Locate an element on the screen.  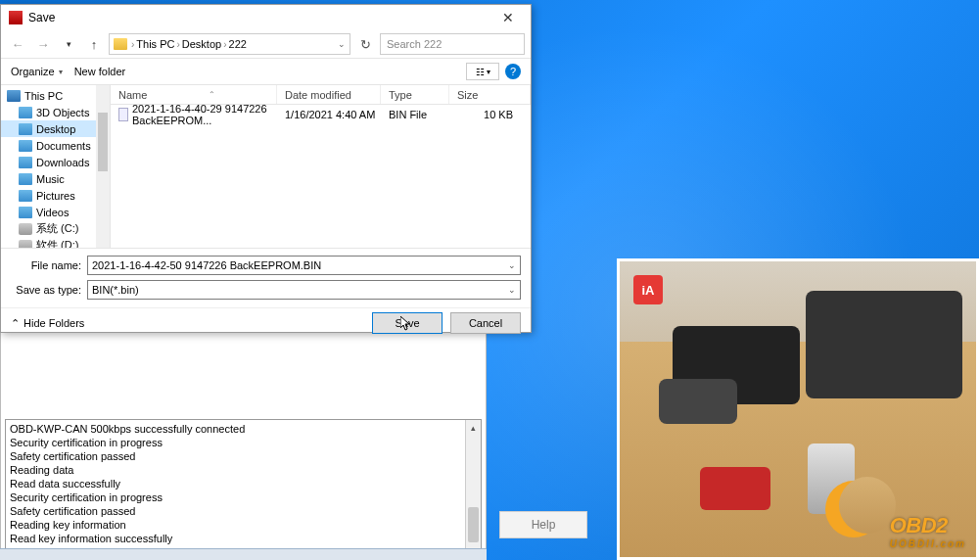
toolbar: Organize ▾ New folder ☷ ▾ ? is located at coordinates (266, 71).